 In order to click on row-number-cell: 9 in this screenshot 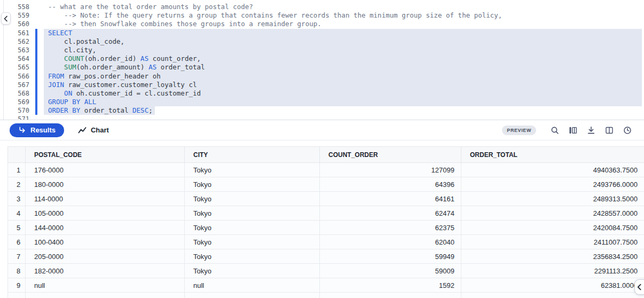, I will do `click(17, 285)`.